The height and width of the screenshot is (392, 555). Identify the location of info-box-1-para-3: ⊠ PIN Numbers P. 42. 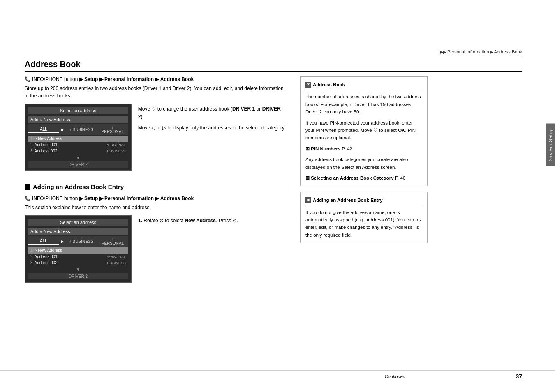
(364, 149).